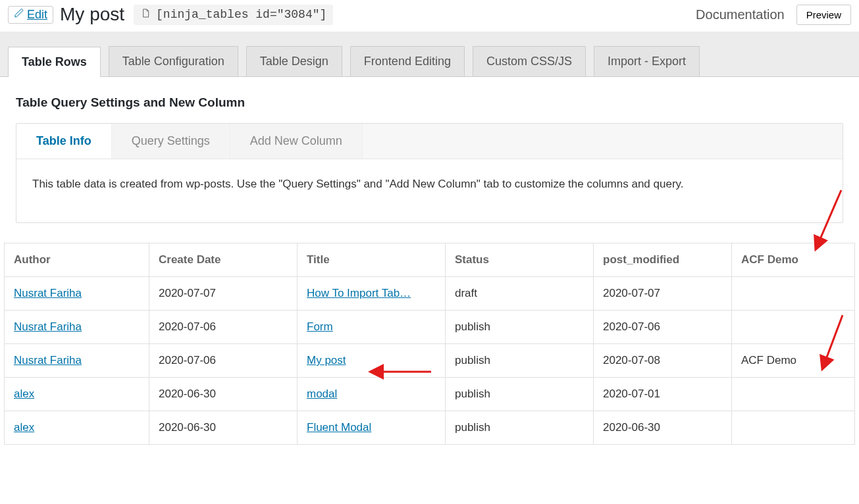 The width and height of the screenshot is (859, 504). Describe the element at coordinates (663, 328) in the screenshot. I see `post-modified-cell: 2020-07-06` at that location.